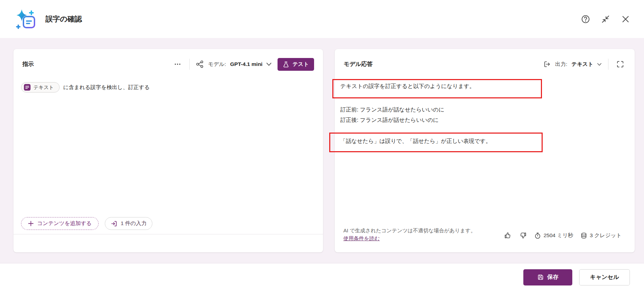 The height and width of the screenshot is (291, 644). Describe the element at coordinates (605, 19) in the screenshot. I see `collapse-icon` at that location.